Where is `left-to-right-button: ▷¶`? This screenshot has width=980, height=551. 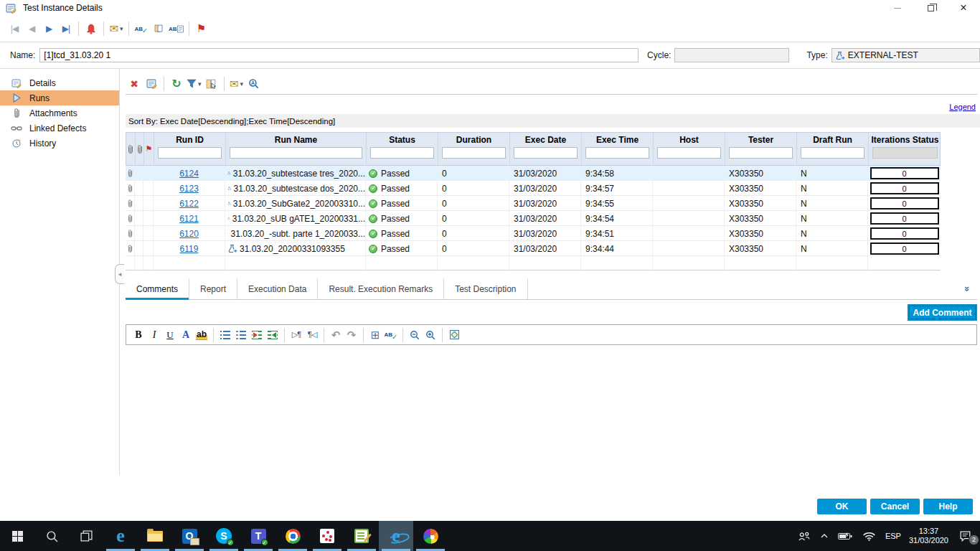 left-to-right-button: ▷¶ is located at coordinates (296, 335).